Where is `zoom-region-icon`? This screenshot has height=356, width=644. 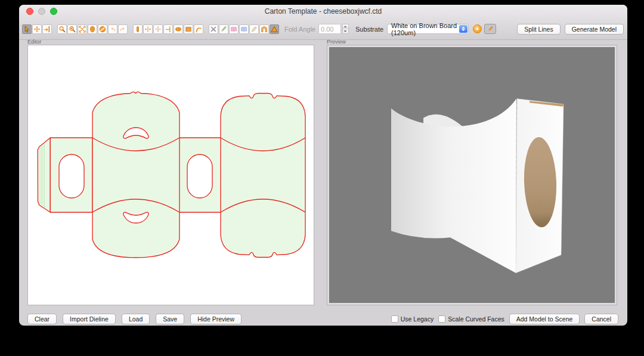
zoom-region-icon is located at coordinates (72, 29).